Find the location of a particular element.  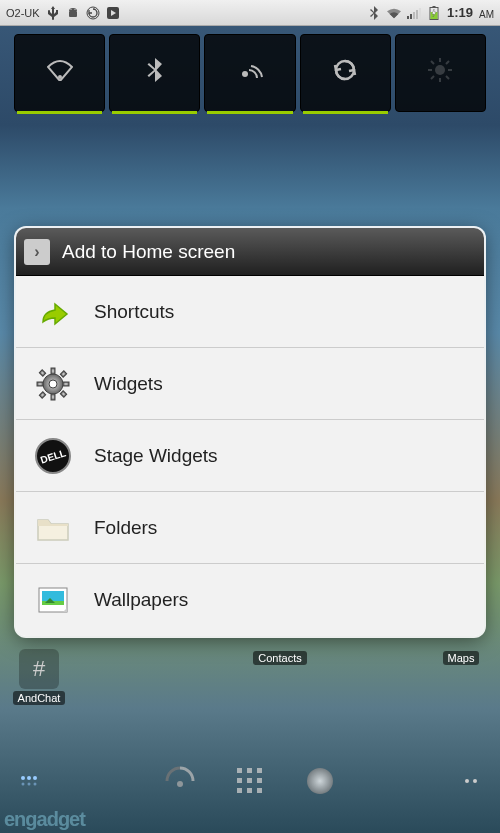

app-maps: Maps is located at coordinates (461, 677).